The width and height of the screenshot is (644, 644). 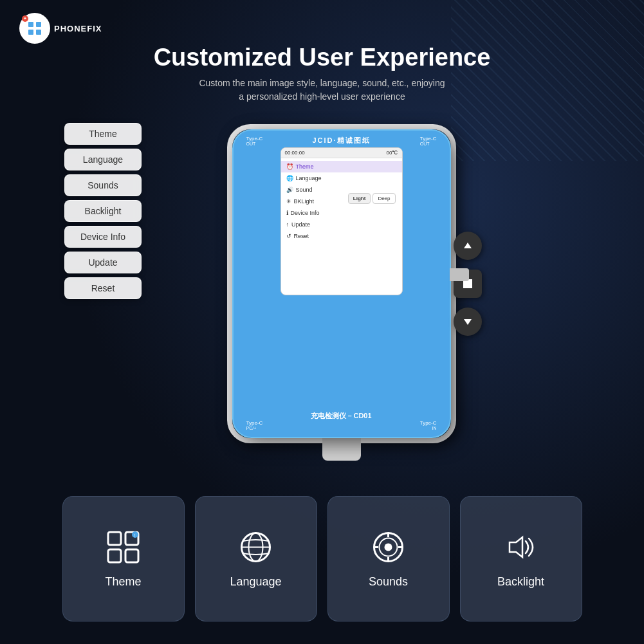 I want to click on menu-item-sounds: Sounds, so click(x=103, y=185).